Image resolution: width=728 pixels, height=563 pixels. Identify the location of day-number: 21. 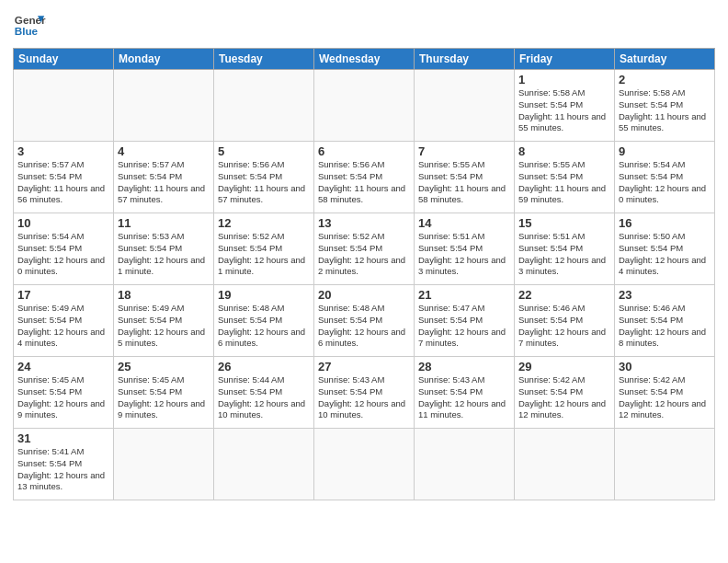
(464, 294).